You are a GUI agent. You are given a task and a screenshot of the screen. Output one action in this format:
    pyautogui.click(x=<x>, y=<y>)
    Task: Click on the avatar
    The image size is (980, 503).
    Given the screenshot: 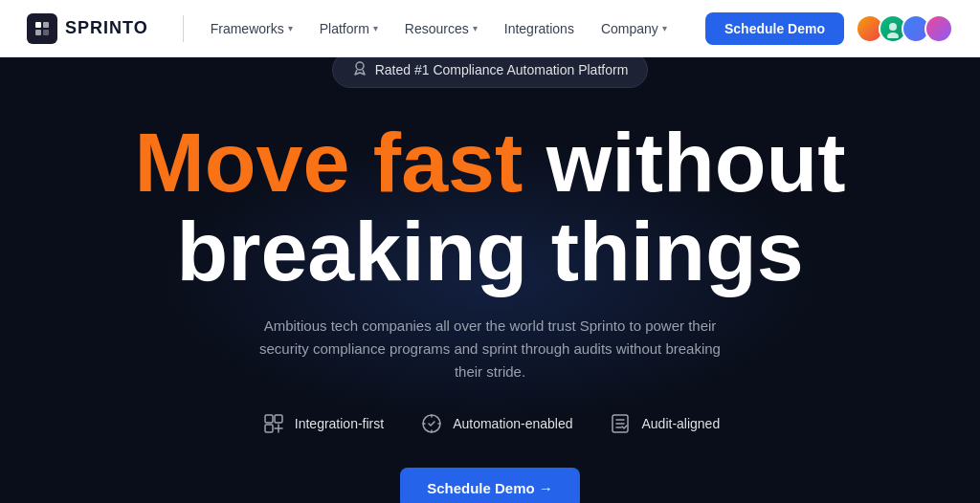 What is the action you would take?
    pyautogui.click(x=939, y=29)
    